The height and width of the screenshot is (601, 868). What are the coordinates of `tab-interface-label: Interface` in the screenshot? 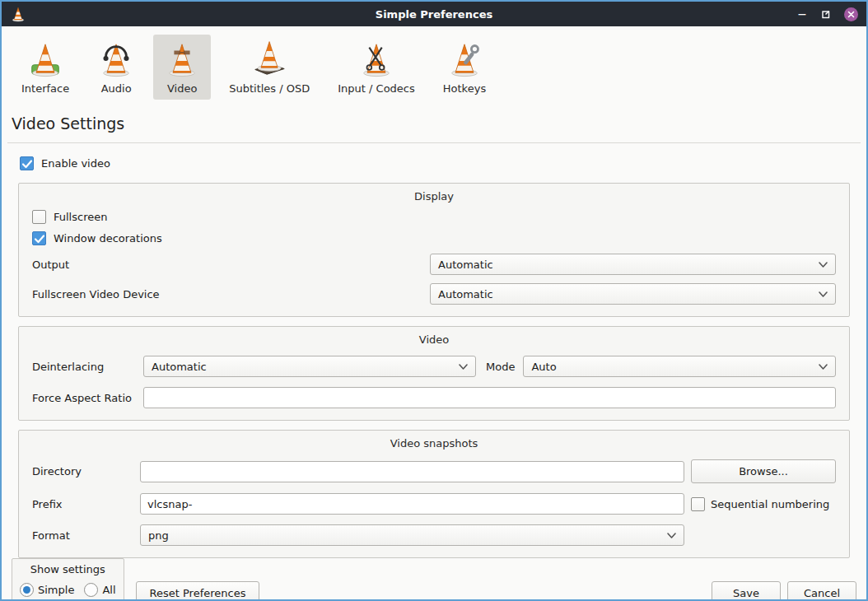 It's located at (45, 89).